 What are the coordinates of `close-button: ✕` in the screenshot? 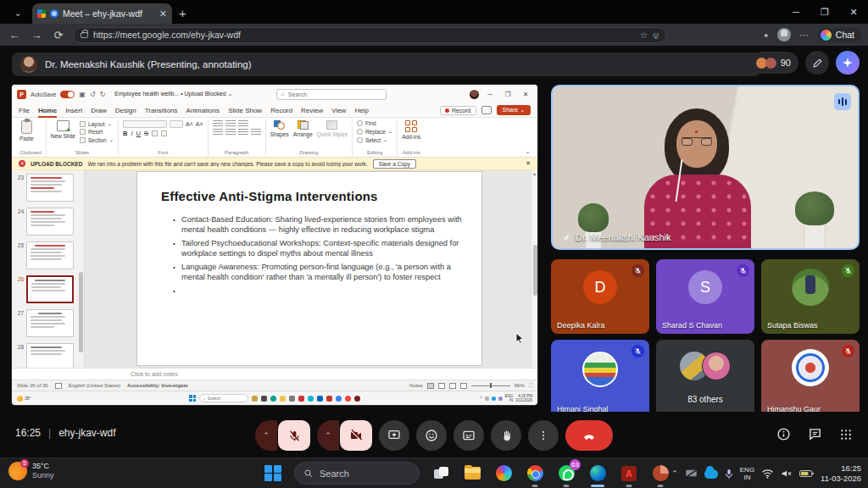 It's located at (854, 12).